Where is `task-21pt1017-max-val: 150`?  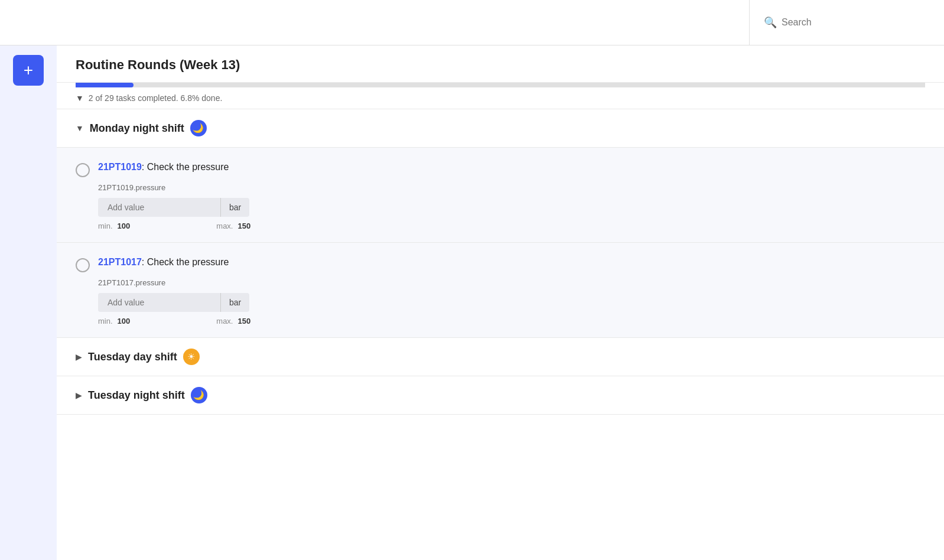
task-21pt1017-max-val: 150 is located at coordinates (244, 321).